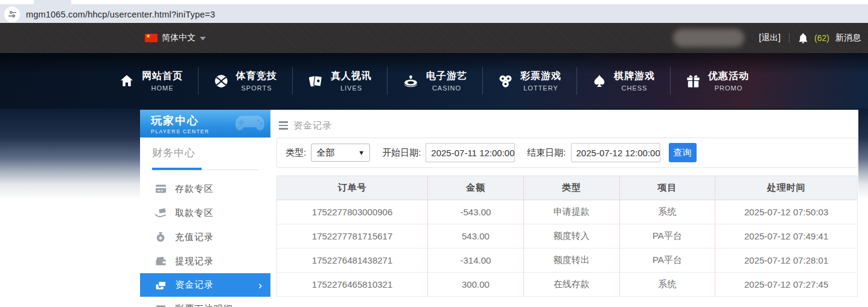 The height and width of the screenshot is (307, 868). Describe the element at coordinates (205, 213) in the screenshot. I see `sidebar-item-withdraw-zone: 取款专区` at that location.